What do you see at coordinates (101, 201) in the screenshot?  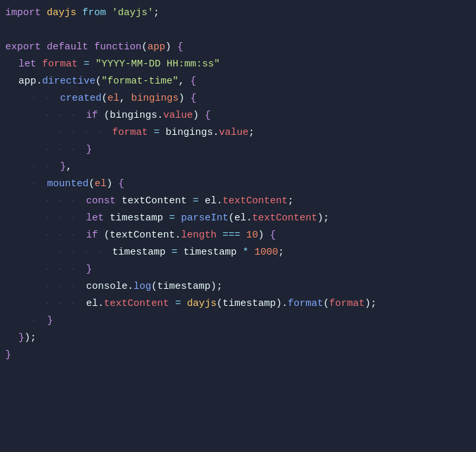 I see `code-token: const` at bounding box center [101, 201].